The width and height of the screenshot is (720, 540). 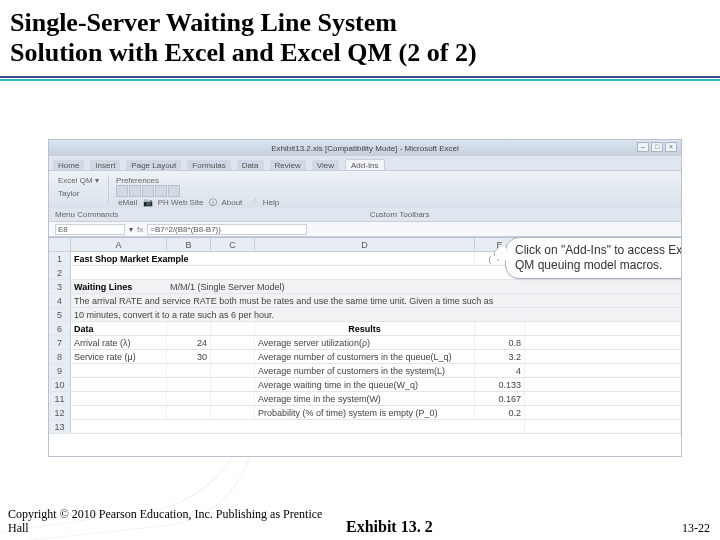 I want to click on table-row: 5 10 minutes, convert it to a rate such …, so click(x=365, y=315).